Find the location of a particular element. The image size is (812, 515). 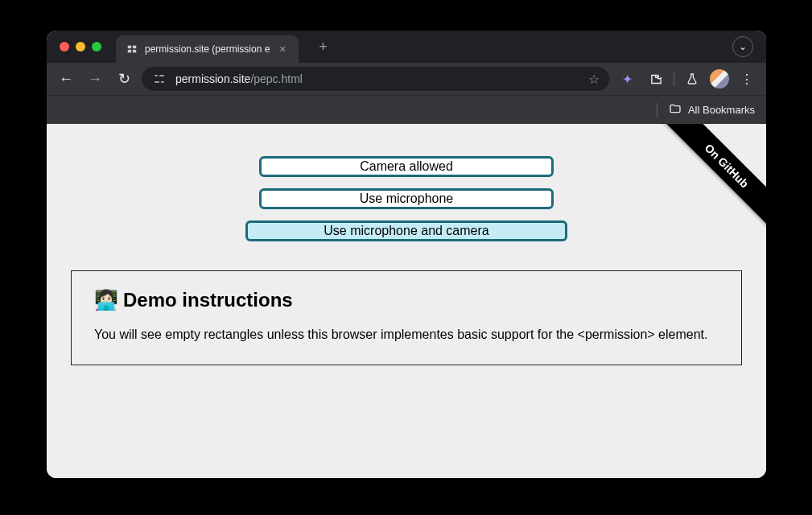

bookmark-bar: All Bookmarks is located at coordinates (406, 109).